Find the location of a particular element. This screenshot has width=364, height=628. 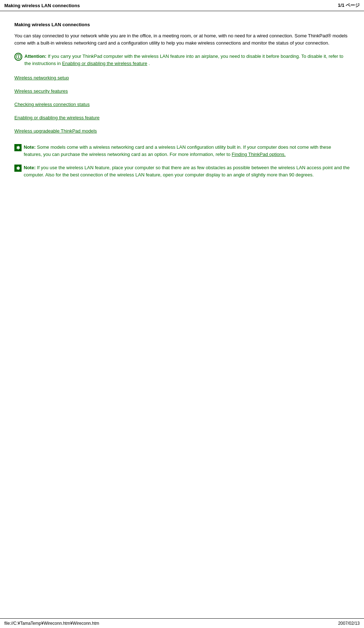

attention-icon: ⓘ is located at coordinates (18, 57).